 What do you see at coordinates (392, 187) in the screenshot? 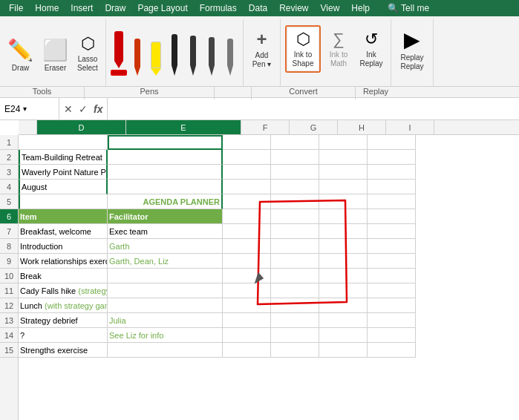
I see `cell-i4` at bounding box center [392, 187].